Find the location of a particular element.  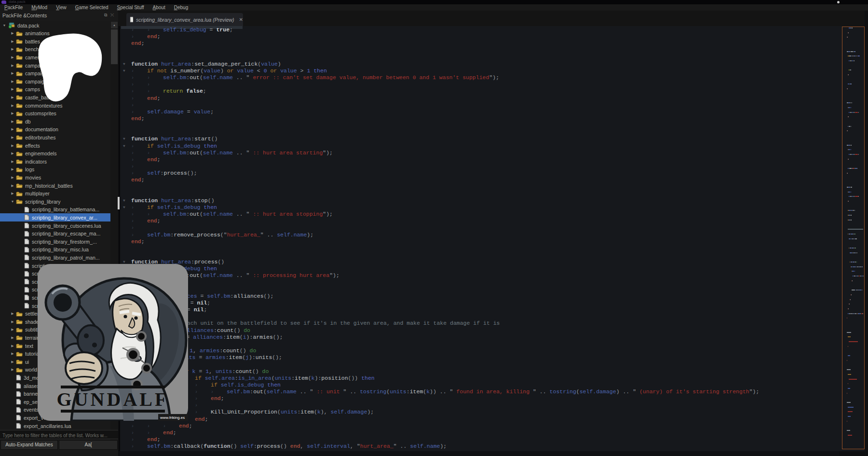

tree-item-mp_historical_battles: ▶mp_historical_battles is located at coordinates (55, 185).